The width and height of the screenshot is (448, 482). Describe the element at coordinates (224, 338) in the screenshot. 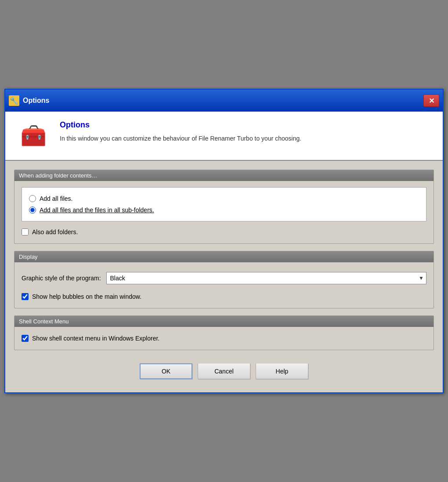

I see `show-context-menu-item: Show shell context menu in Windows Explo…` at that location.